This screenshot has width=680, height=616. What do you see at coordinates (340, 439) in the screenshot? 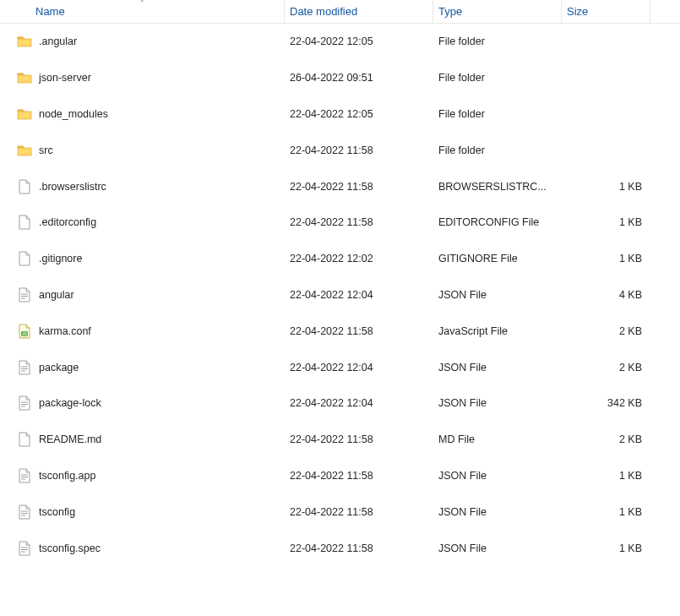
I see `file-row: README.md 22-04-2022 11:58 MD File 2 KB` at bounding box center [340, 439].